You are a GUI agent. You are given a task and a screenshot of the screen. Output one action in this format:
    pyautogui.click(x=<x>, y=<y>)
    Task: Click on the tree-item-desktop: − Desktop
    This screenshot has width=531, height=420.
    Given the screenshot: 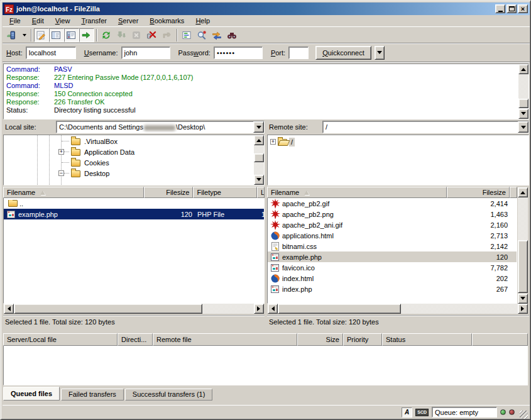 What is the action you would take?
    pyautogui.click(x=85, y=174)
    